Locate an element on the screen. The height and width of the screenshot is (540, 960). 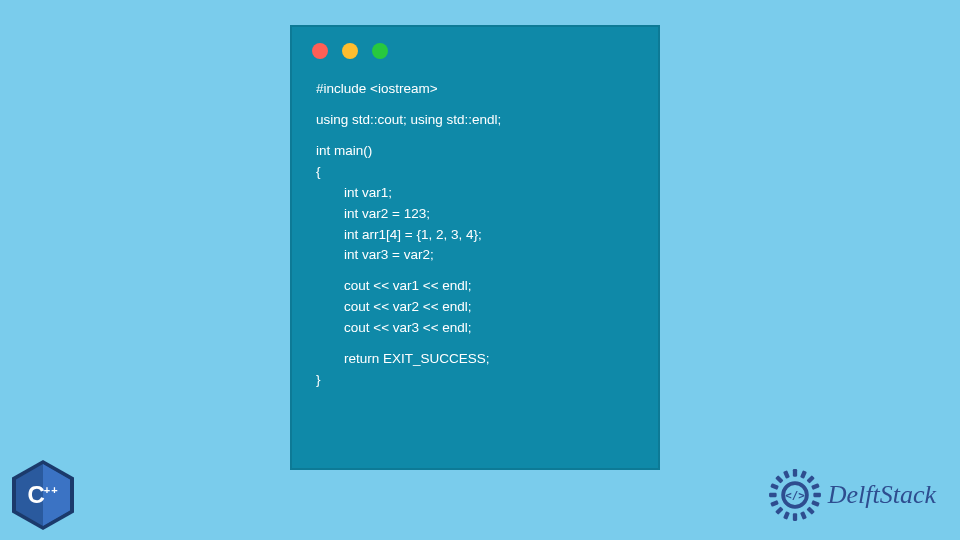
delftstack-logo: </> DelftStack is located at coordinates (852, 495).